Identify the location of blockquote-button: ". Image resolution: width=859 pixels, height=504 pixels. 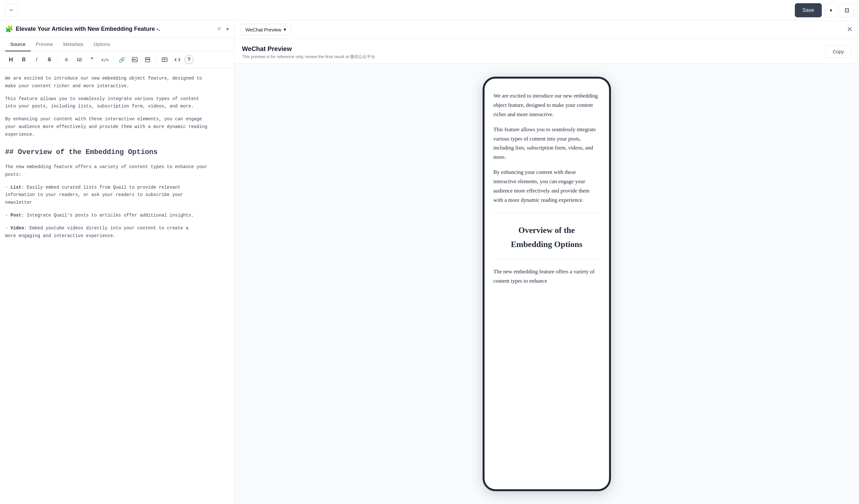
(92, 60).